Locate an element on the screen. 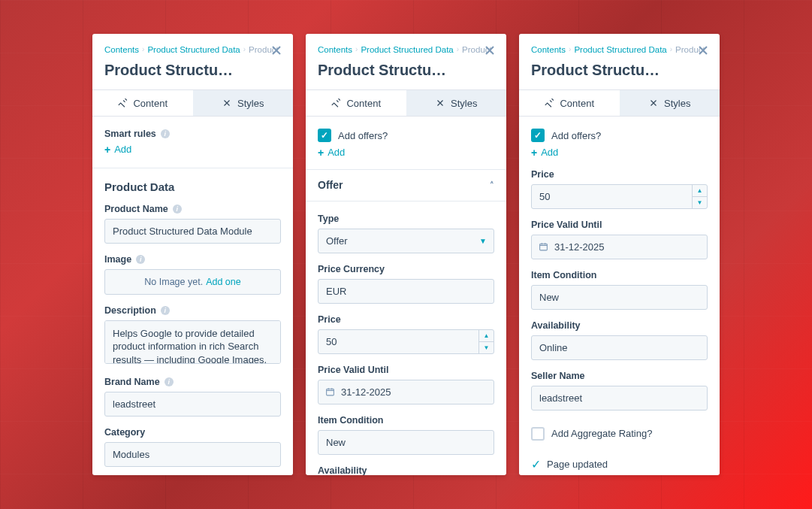 The image size is (812, 509). offer-accordion-header: Offer ˄ is located at coordinates (406, 186).